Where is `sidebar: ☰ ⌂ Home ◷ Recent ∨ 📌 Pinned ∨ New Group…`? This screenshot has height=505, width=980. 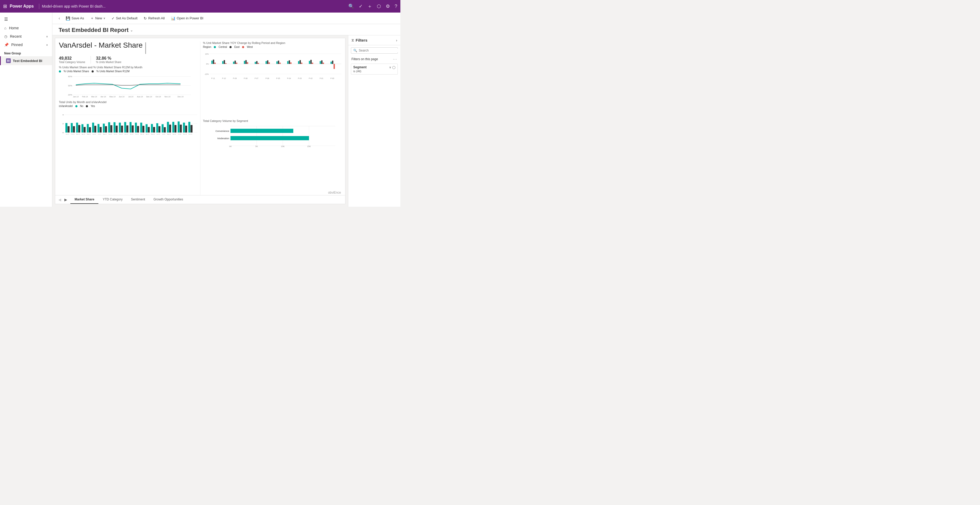 sidebar: ☰ ⌂ Home ◷ Recent ∨ 📌 Pinned ∨ New Group… is located at coordinates (26, 110).